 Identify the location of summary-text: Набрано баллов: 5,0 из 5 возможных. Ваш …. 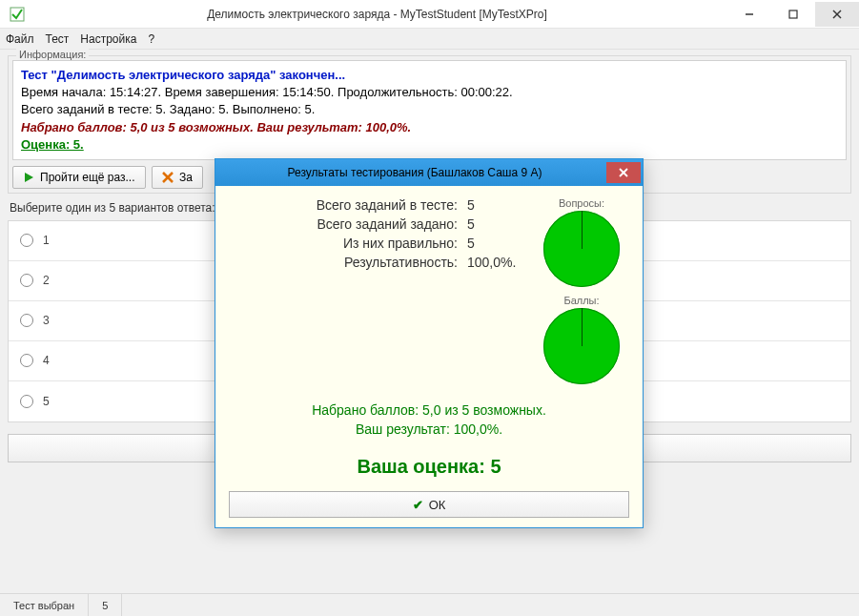
(429, 420).